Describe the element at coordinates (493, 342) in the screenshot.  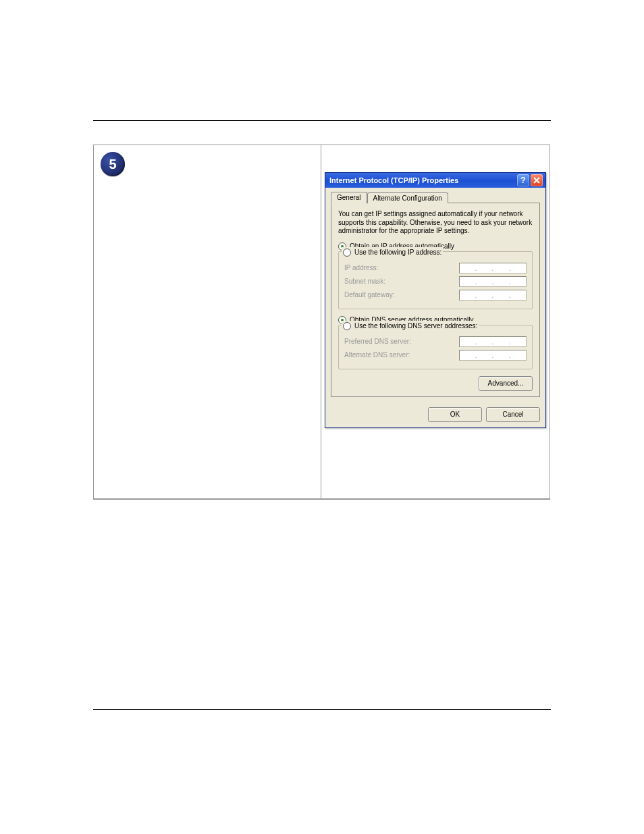
I see `input-preferred-dns: ...` at that location.